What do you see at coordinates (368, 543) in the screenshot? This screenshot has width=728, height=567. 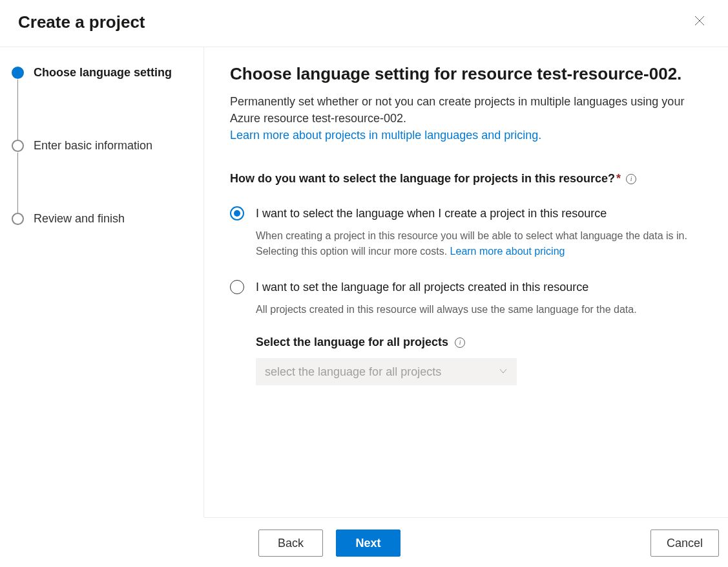 I see `next-button: Next` at bounding box center [368, 543].